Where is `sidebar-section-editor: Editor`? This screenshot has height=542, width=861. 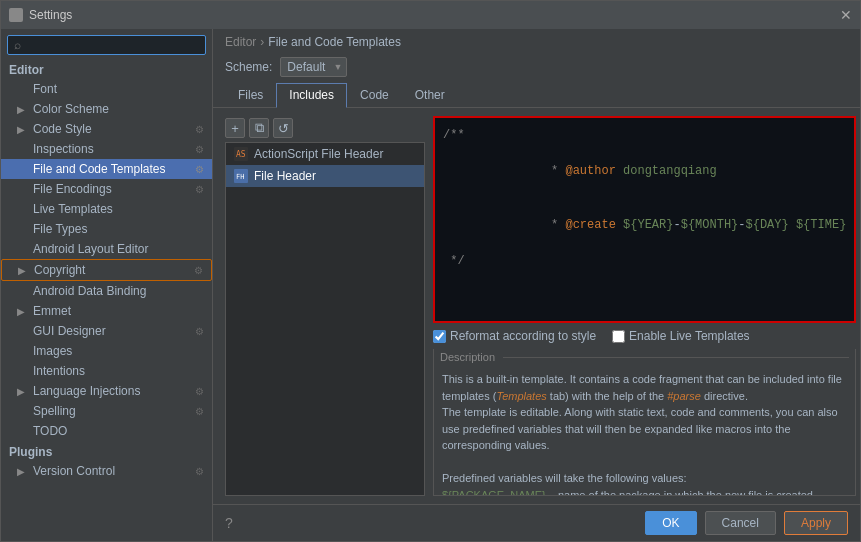
sidebar-section-editor: Editor is located at coordinates (106, 69).